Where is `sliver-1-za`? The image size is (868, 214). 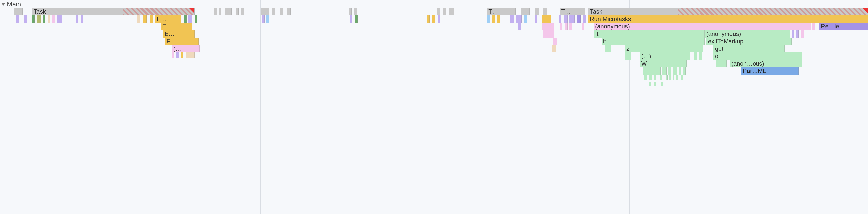
sliver-1-za is located at coordinates (579, 19).